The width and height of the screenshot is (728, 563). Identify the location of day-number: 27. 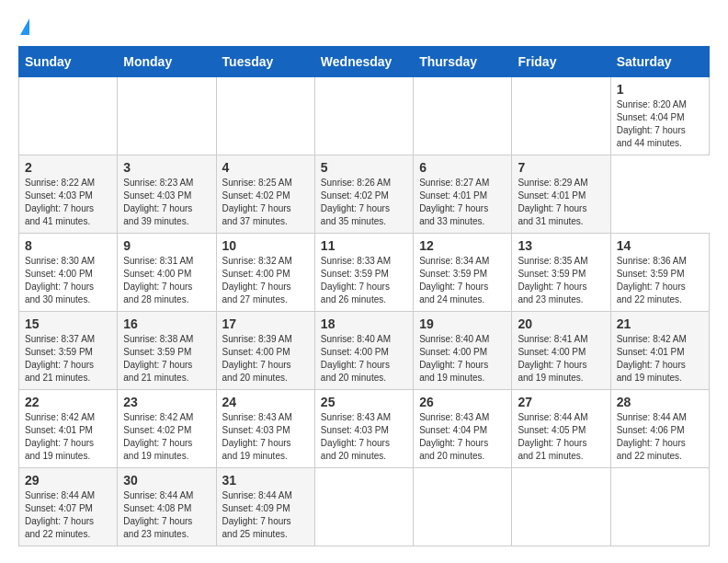
(561, 402).